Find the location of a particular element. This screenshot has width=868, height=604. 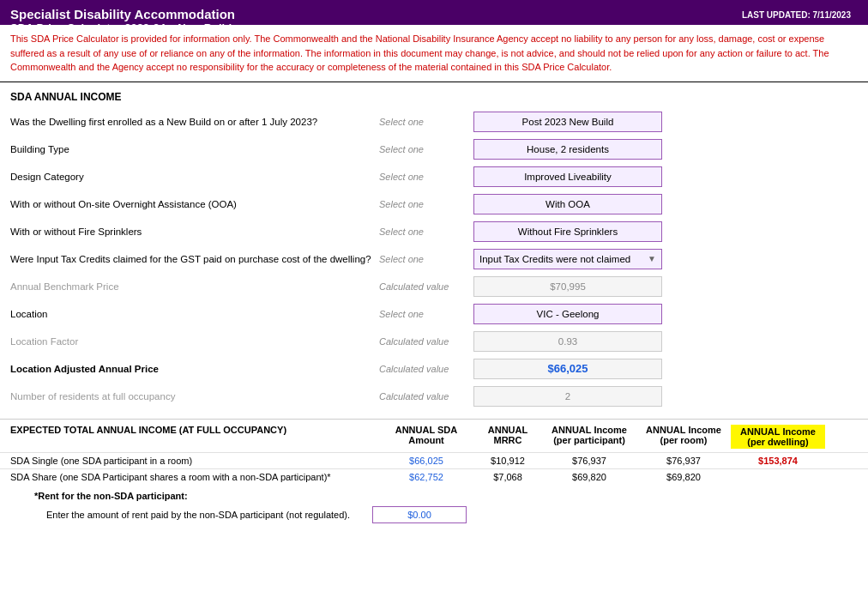

ooa-field-input: With OOA is located at coordinates (568, 204).